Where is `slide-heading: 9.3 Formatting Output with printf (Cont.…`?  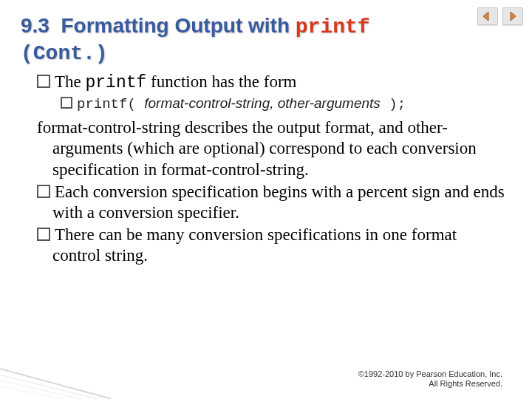 slide-heading: 9.3 Formatting Output with printf (Cont.… is located at coordinates (242, 40).